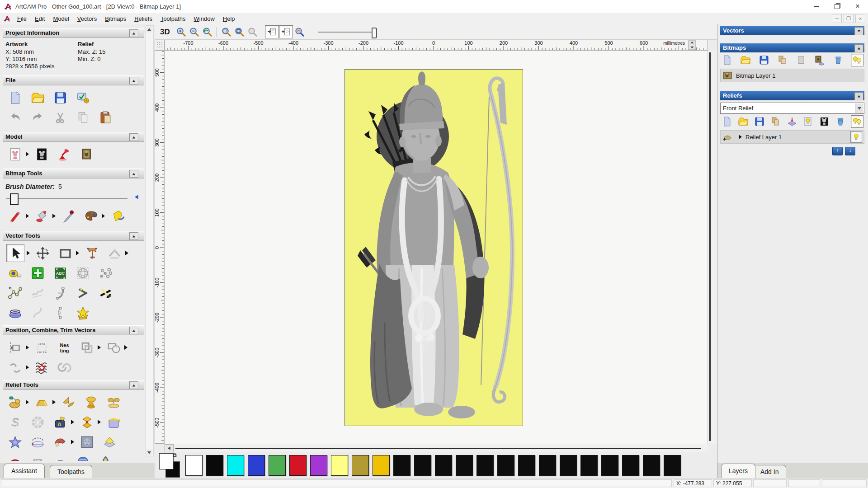 Image resolution: width=868 pixels, height=488 pixels. What do you see at coordinates (792, 137) in the screenshot?
I see `relief-layer-row: Relief Layer 1` at bounding box center [792, 137].